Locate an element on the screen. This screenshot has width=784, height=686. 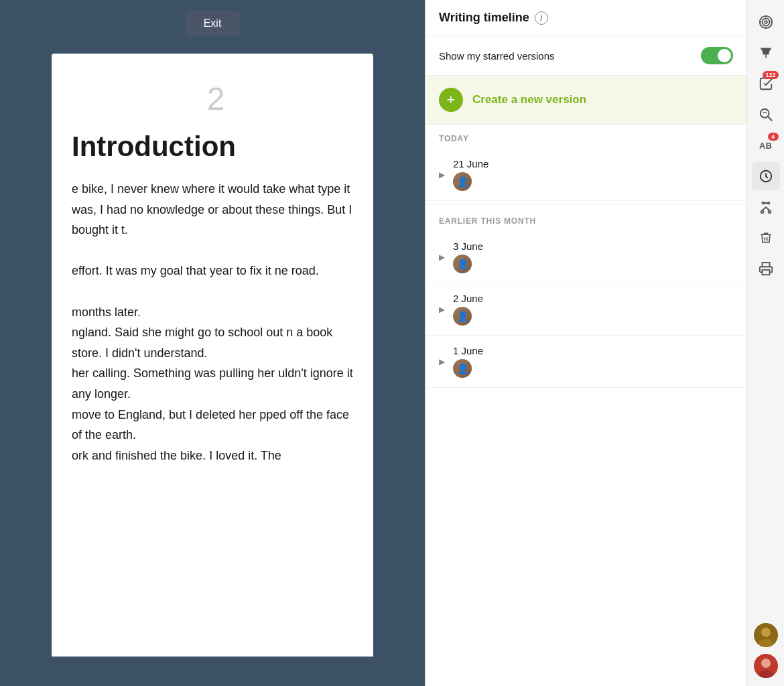
exit-button: Exit is located at coordinates (213, 23).